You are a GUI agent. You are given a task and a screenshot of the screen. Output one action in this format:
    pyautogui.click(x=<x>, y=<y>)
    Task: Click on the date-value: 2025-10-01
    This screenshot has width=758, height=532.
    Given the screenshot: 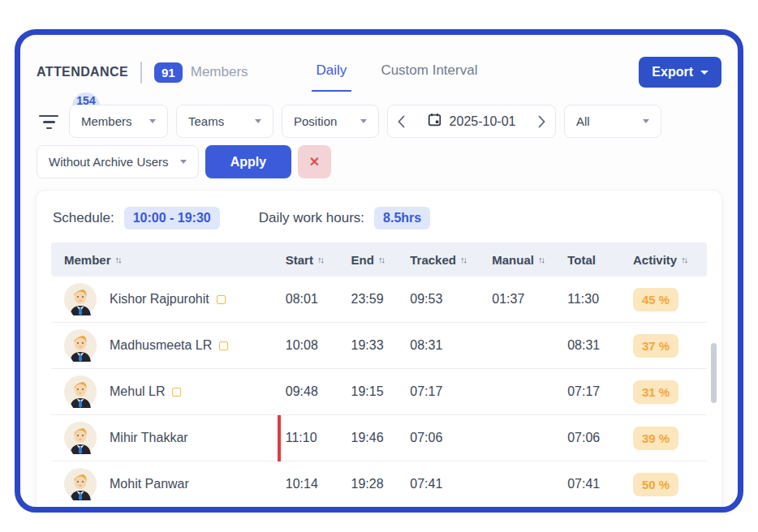 What is the action you would take?
    pyautogui.click(x=483, y=122)
    